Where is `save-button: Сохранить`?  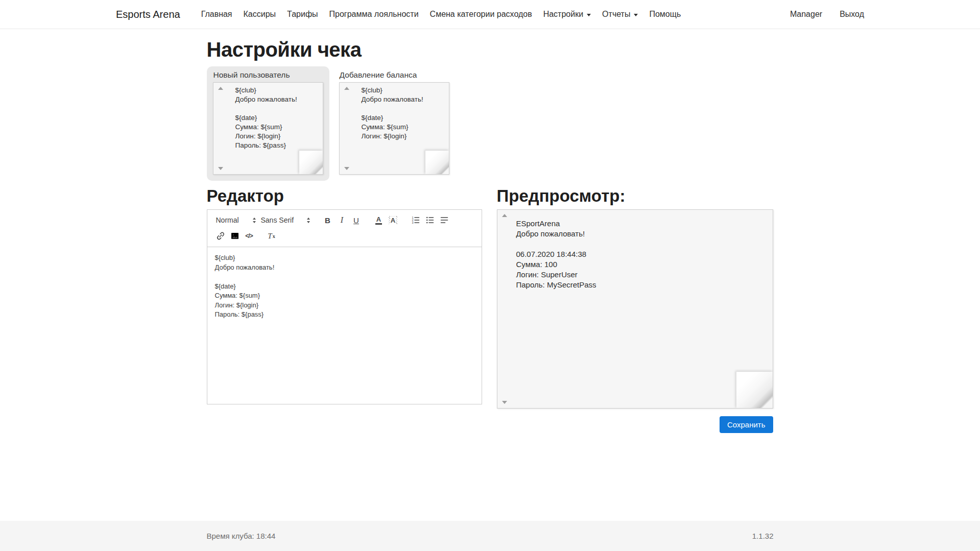 save-button: Сохранить is located at coordinates (747, 425).